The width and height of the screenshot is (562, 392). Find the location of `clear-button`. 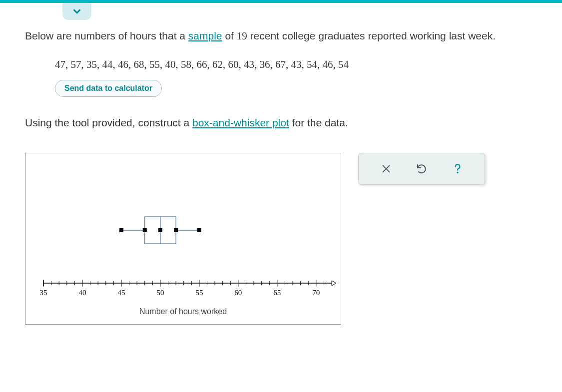

clear-button is located at coordinates (386, 169).